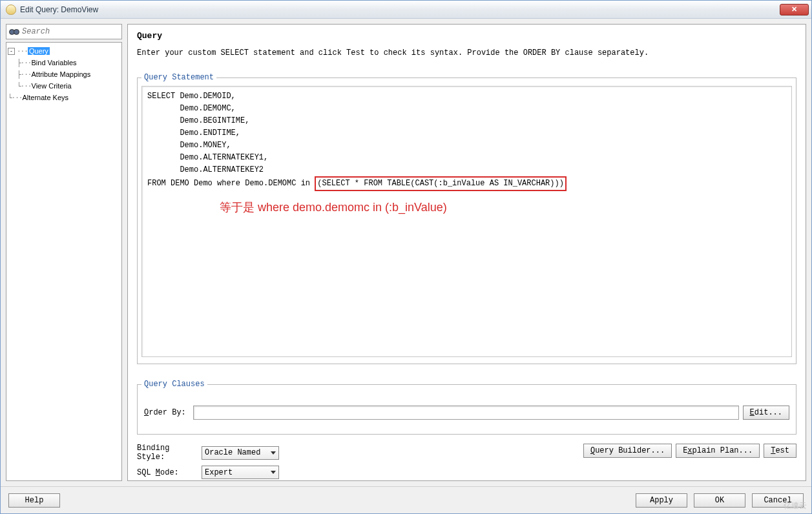  Describe the element at coordinates (218, 473) in the screenshot. I see `sql-mode-value: Expert` at that location.